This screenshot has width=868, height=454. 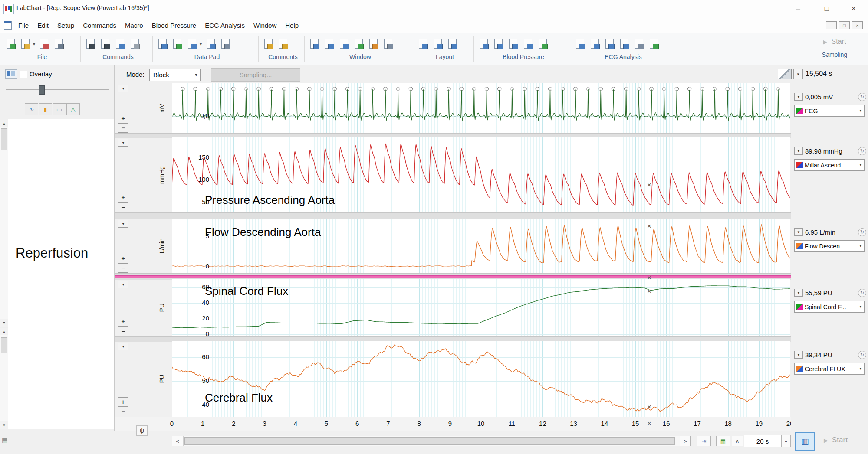 I want to click on block-select-button: ▼, so click(x=798, y=74).